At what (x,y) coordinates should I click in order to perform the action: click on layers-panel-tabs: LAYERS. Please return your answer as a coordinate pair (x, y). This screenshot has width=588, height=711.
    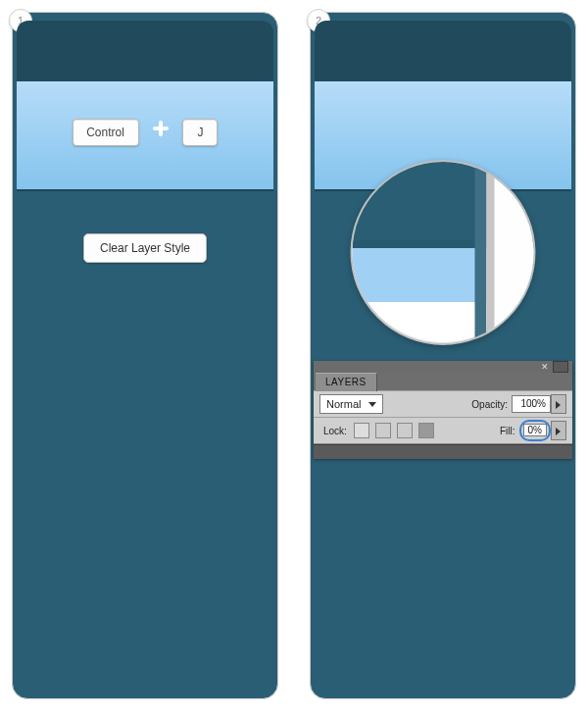
    Looking at the image, I should click on (443, 381).